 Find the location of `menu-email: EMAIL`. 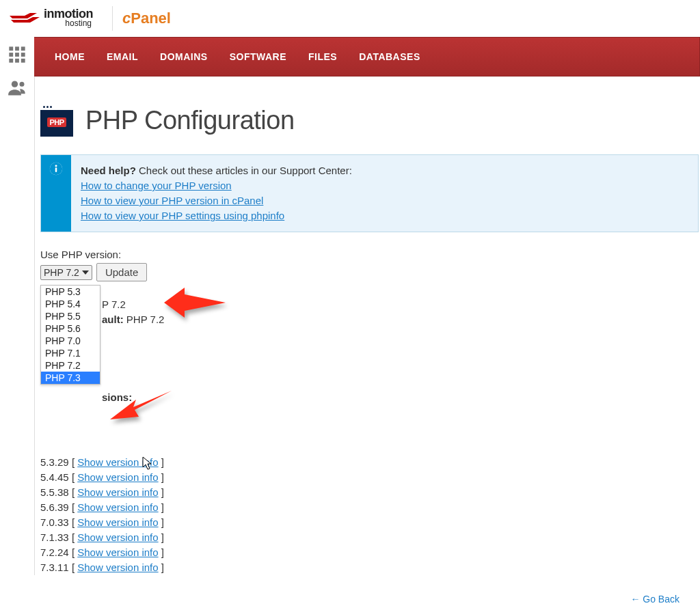

menu-email: EMAIL is located at coordinates (122, 57).